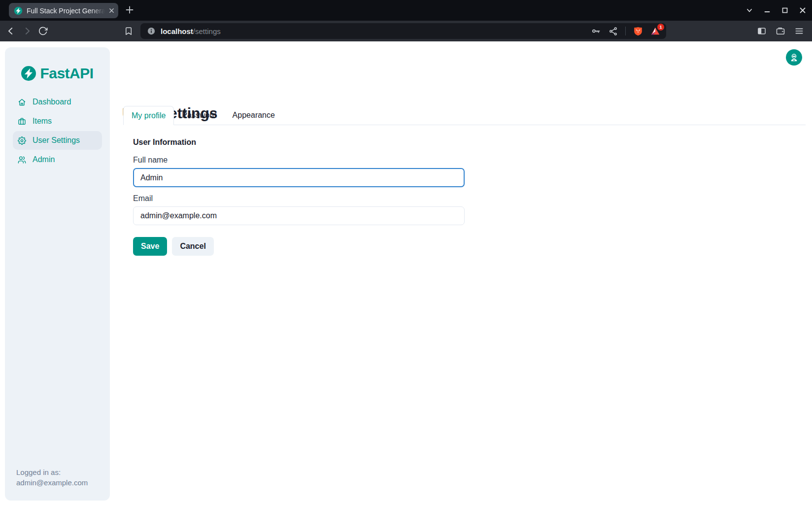  I want to click on logged-in-label: Logged in as:, so click(52, 472).